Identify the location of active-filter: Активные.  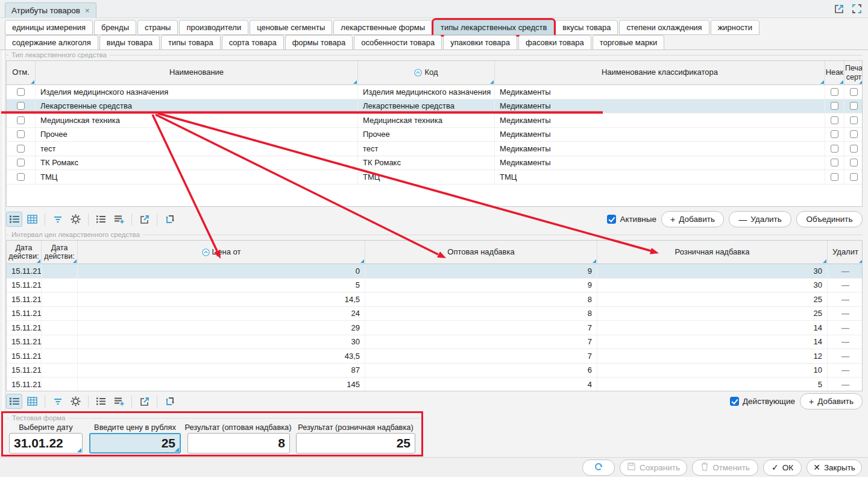
(632, 220).